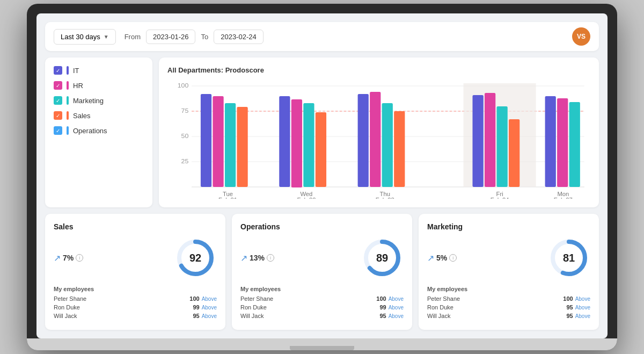 Image resolution: width=644 pixels, height=354 pixels. I want to click on date-range-button: Last 30 days ▼, so click(85, 37).